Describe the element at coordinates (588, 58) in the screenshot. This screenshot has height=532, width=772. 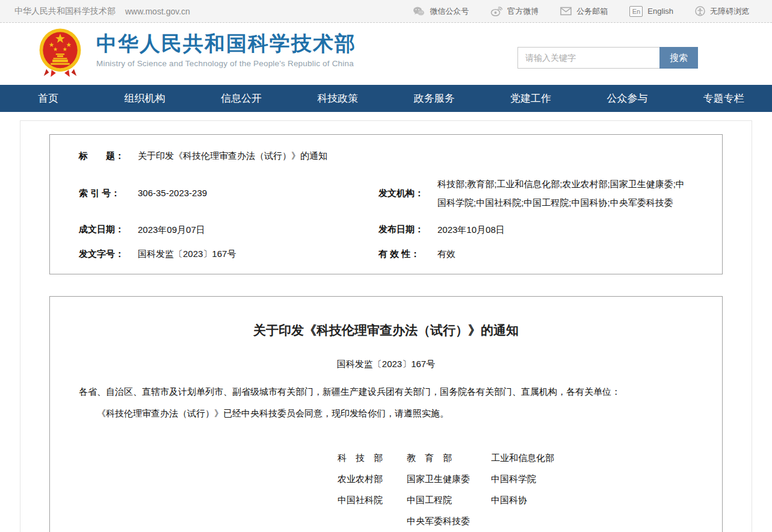
I see `search-input` at that location.